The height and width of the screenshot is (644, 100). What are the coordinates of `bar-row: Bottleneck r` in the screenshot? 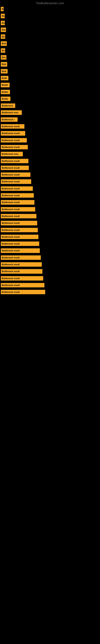 It's located at (50, 120).